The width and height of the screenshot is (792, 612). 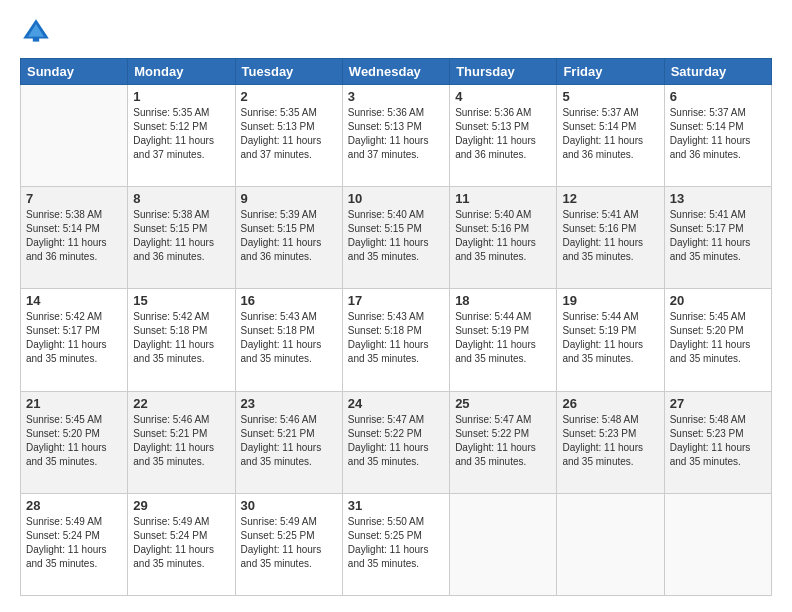 What do you see at coordinates (181, 441) in the screenshot?
I see `day-info: Sunrise: 5:46 AM Sunset: 5:21 PM Dayligh…` at bounding box center [181, 441].